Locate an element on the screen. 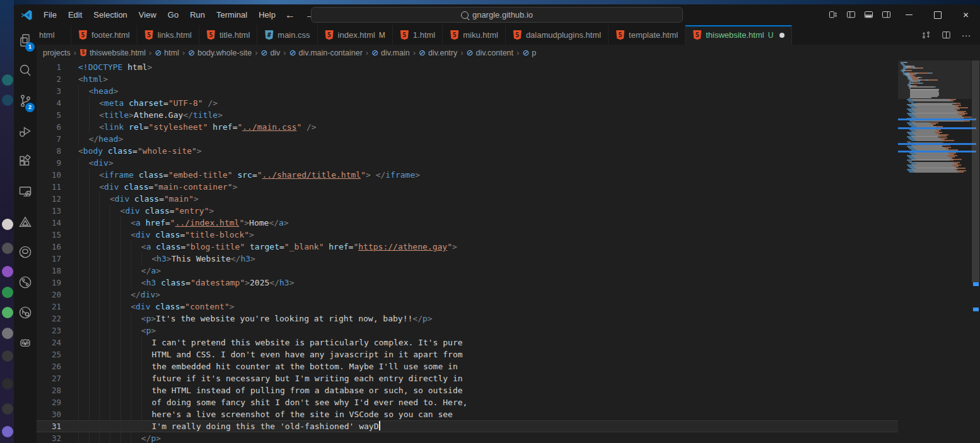 This screenshot has height=443, width=980. breadcrumb-item: ⊘div.main-container is located at coordinates (326, 53).